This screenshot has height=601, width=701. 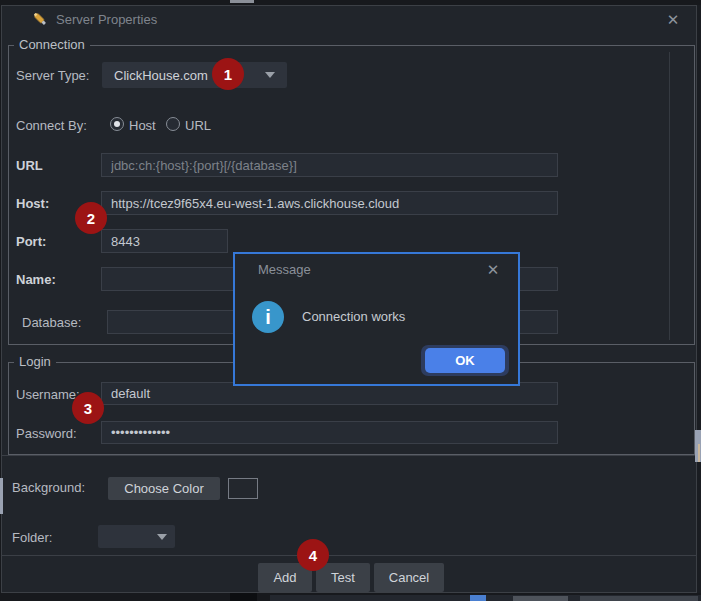 What do you see at coordinates (330, 203) in the screenshot?
I see `host-input` at bounding box center [330, 203].